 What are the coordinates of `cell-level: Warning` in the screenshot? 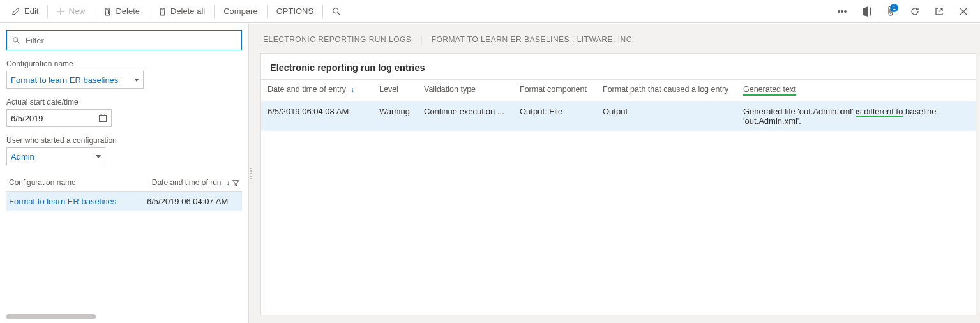 It's located at (395, 111).